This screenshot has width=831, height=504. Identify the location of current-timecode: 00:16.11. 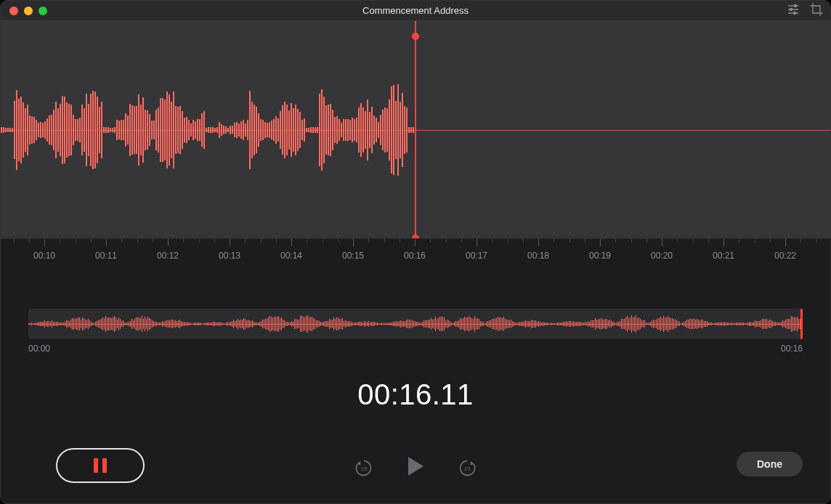
(416, 395).